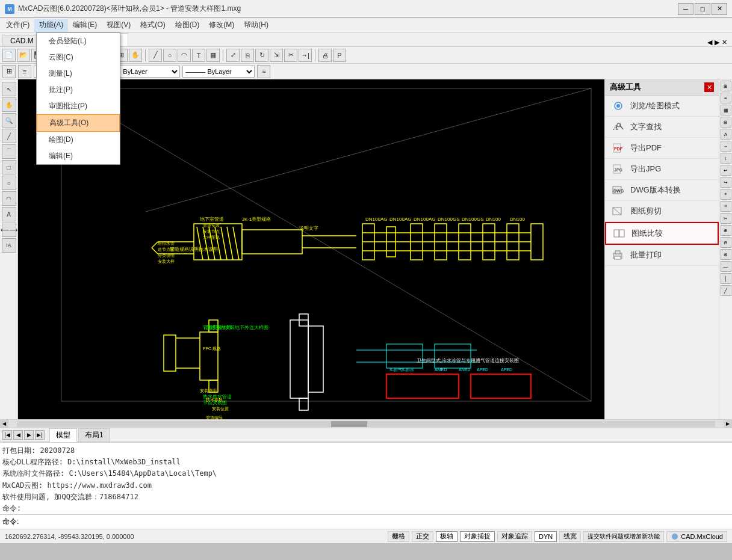 The height and width of the screenshot is (560, 732). I want to click on rs-btn-7: ↕, so click(726, 158).